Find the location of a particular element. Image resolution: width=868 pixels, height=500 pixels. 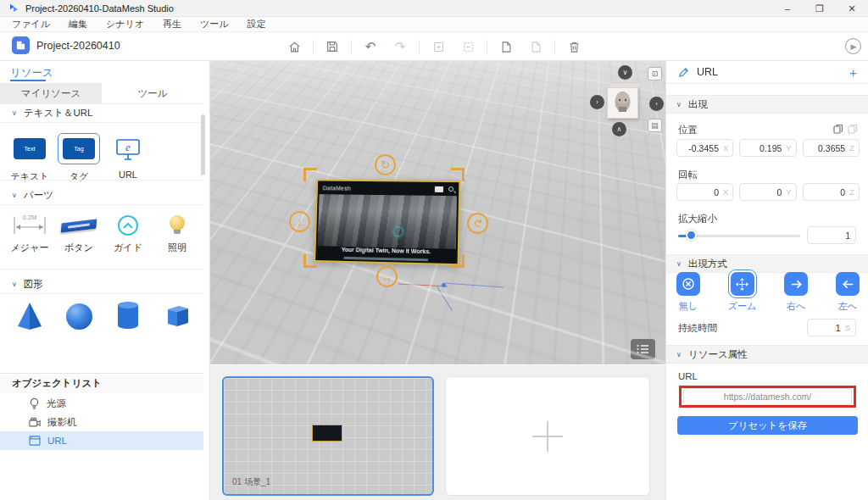

menu-tools: ツール is located at coordinates (214, 24).